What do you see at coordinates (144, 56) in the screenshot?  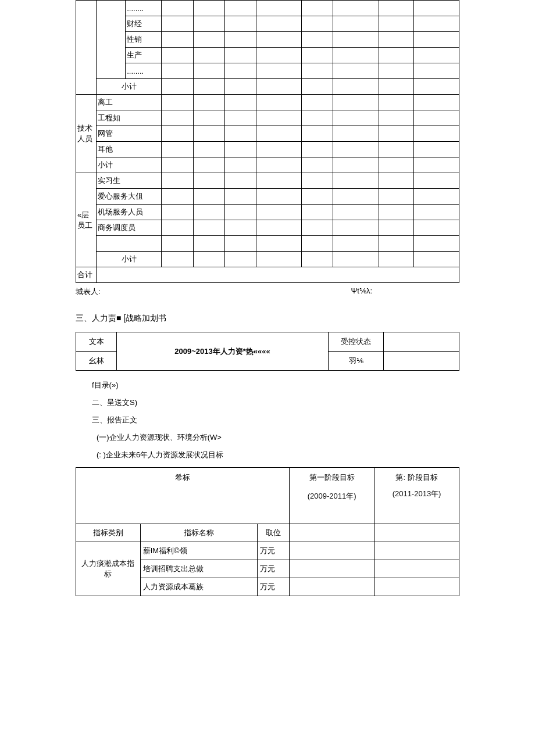 I see `cell: 生产` at bounding box center [144, 56].